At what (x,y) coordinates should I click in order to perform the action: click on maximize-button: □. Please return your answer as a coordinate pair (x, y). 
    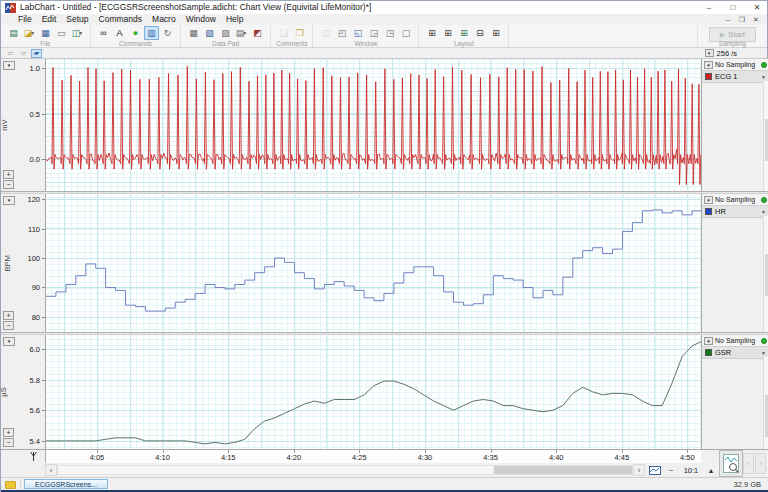
    Looking at the image, I should click on (733, 8).